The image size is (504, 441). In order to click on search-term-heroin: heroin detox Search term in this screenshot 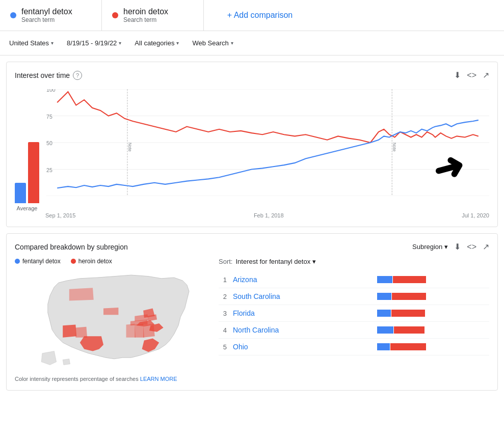, I will do `click(153, 15)`.